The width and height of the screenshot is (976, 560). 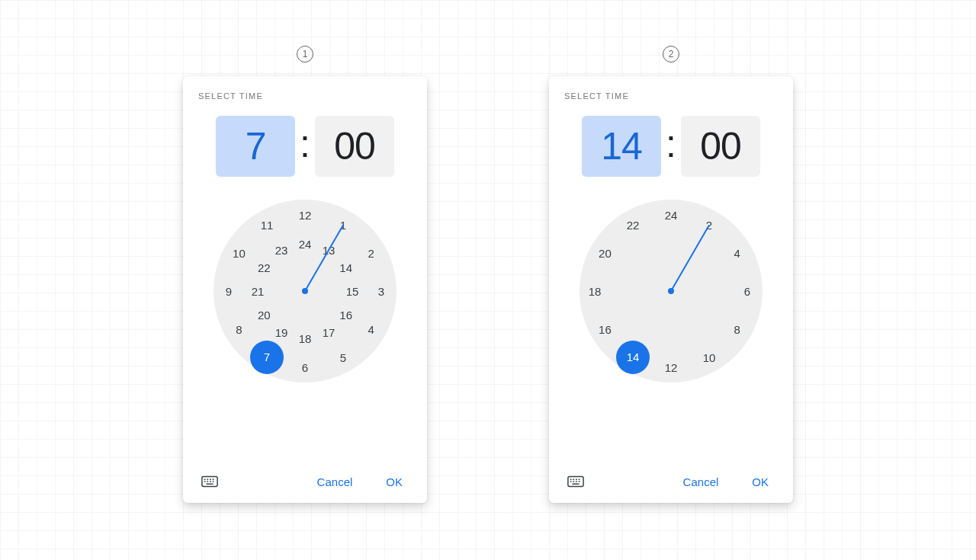 What do you see at coordinates (305, 330) in the screenshot?
I see `clock-wrap: 1212345678910112413141516171819202122237` at bounding box center [305, 330].